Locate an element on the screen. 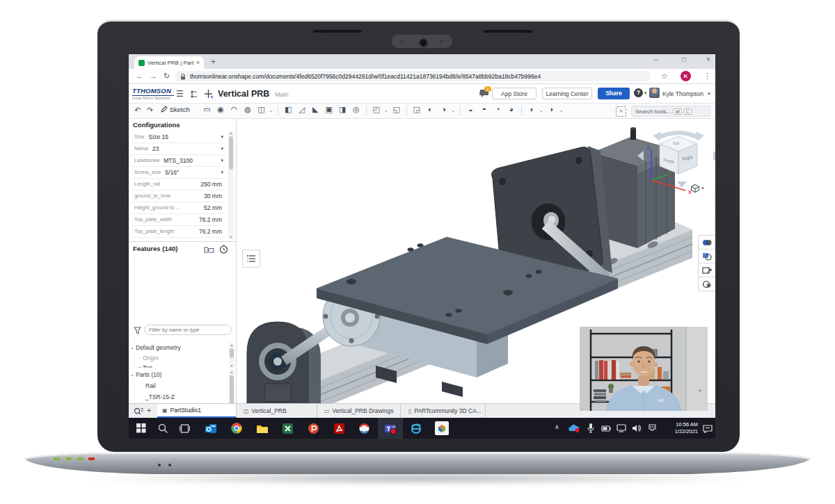  pan-down-icon is located at coordinates (682, 185).